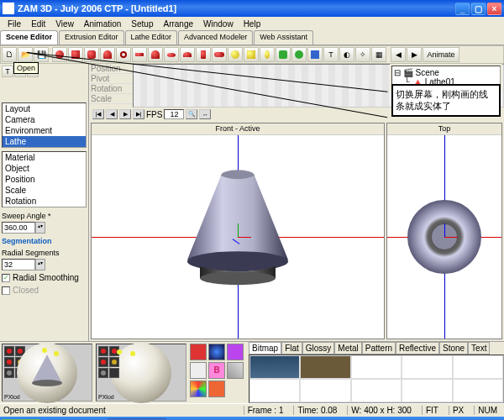  What do you see at coordinates (252, 24) in the screenshot?
I see `menu-help: Help` at bounding box center [252, 24].